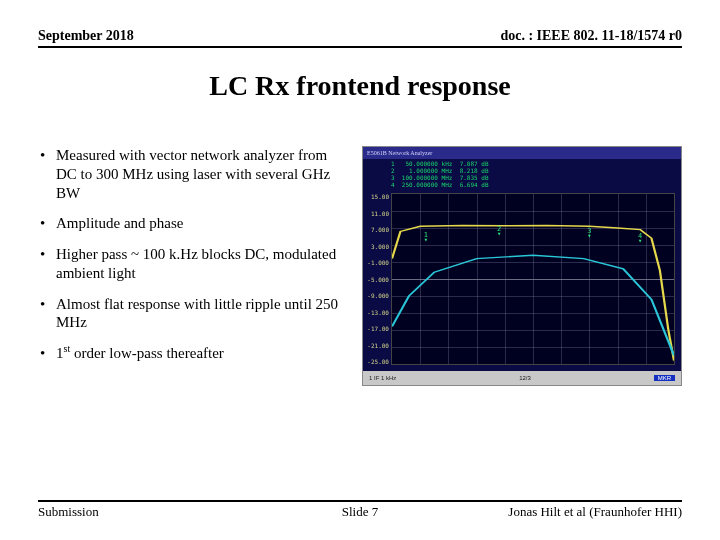  Describe the element at coordinates (664, 378) in the screenshot. I see `status-badge: MKR` at that location.